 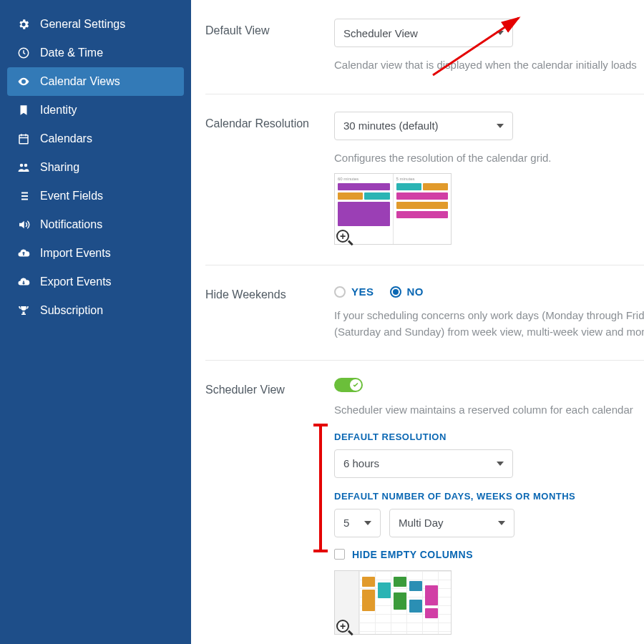 What do you see at coordinates (96, 24) in the screenshot?
I see `sidebar-item-general-settings: General Settings` at bounding box center [96, 24].